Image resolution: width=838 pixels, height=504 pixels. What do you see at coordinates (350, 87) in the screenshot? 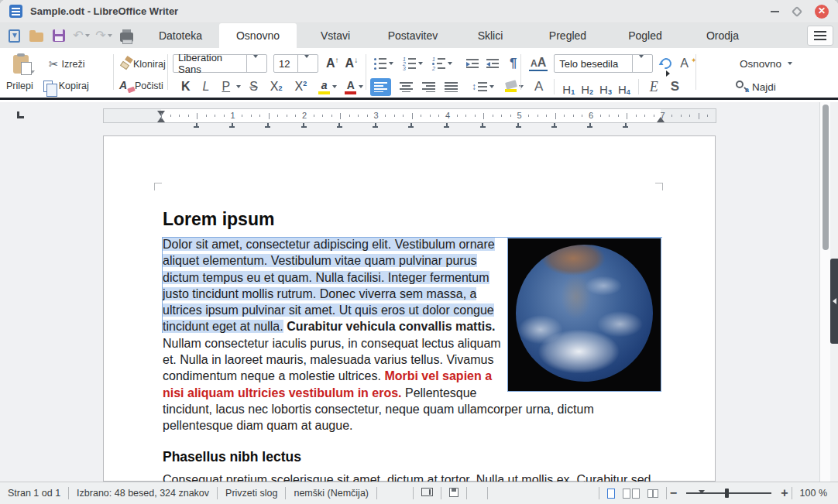
I see `font-color-icon: A` at bounding box center [350, 87].